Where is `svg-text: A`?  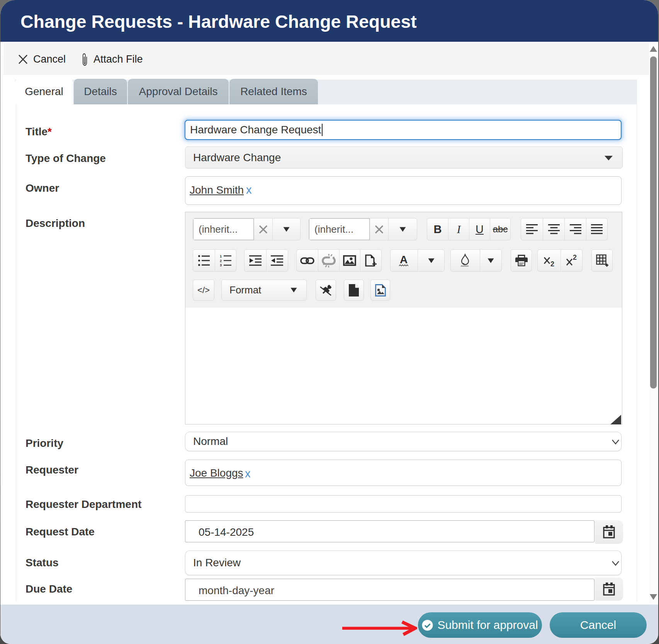
svg-text: A is located at coordinates (404, 260).